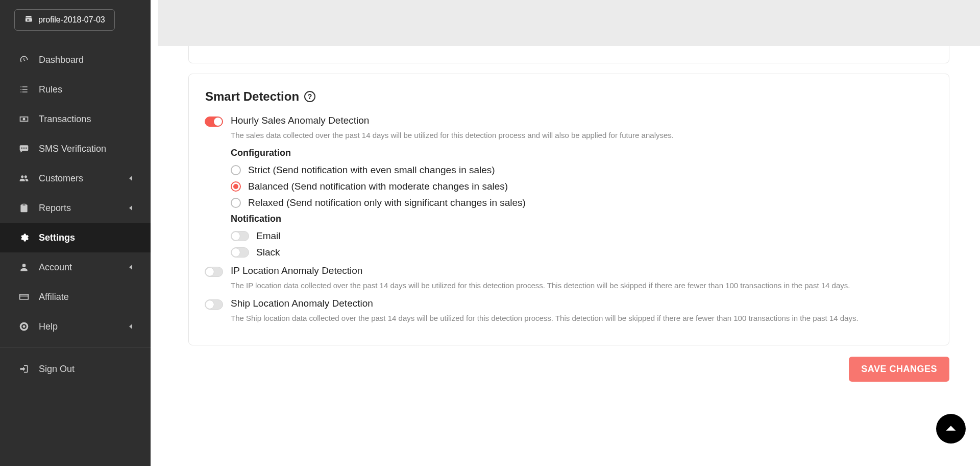 This screenshot has width=980, height=466. What do you see at coordinates (582, 219) in the screenshot?
I see `notification-heading: Notification` at bounding box center [582, 219].